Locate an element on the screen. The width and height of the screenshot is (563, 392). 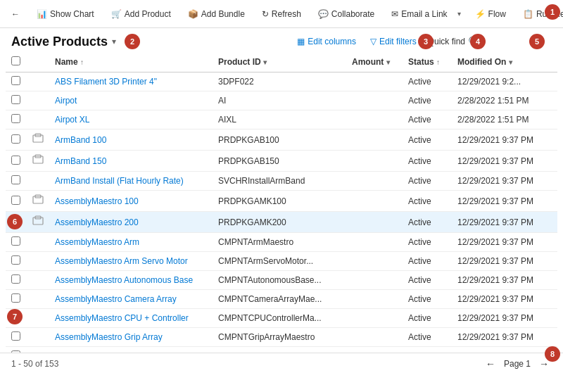
edit-columns-button: ▦ Edit columns is located at coordinates (327, 42).